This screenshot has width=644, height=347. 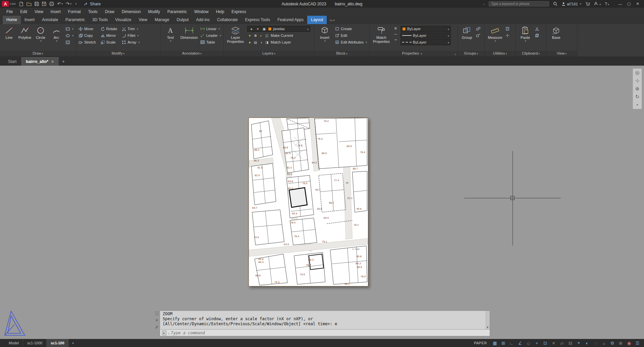 I want to click on selection-cycling-icon: ⊟, so click(x=570, y=343).